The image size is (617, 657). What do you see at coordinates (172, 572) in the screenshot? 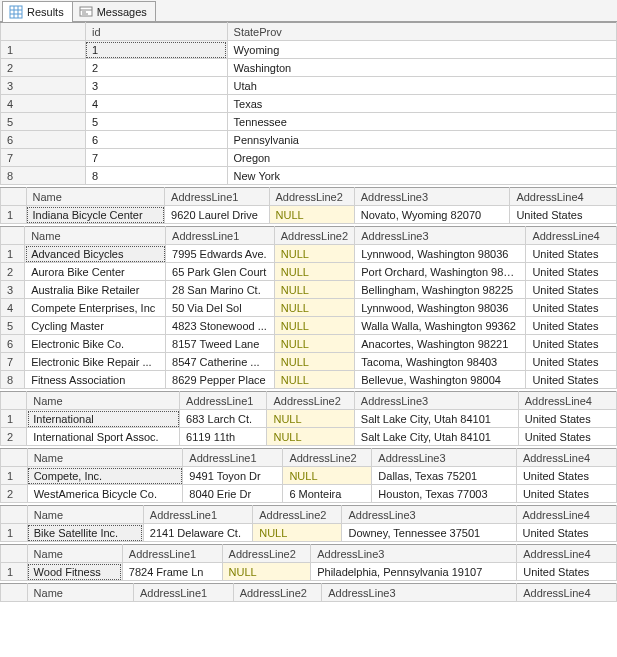
I see `data-cell: 7824 Frame Ln` at bounding box center [172, 572].